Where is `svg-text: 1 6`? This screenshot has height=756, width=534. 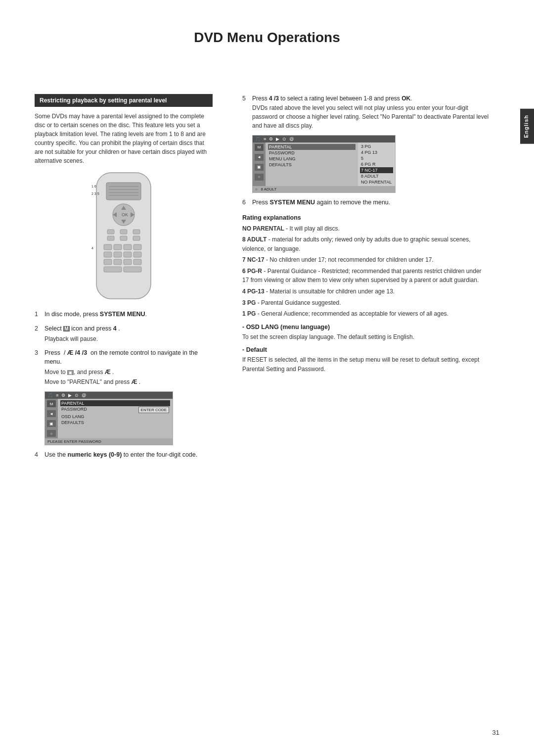
svg-text: 1 6 is located at coordinates (94, 186).